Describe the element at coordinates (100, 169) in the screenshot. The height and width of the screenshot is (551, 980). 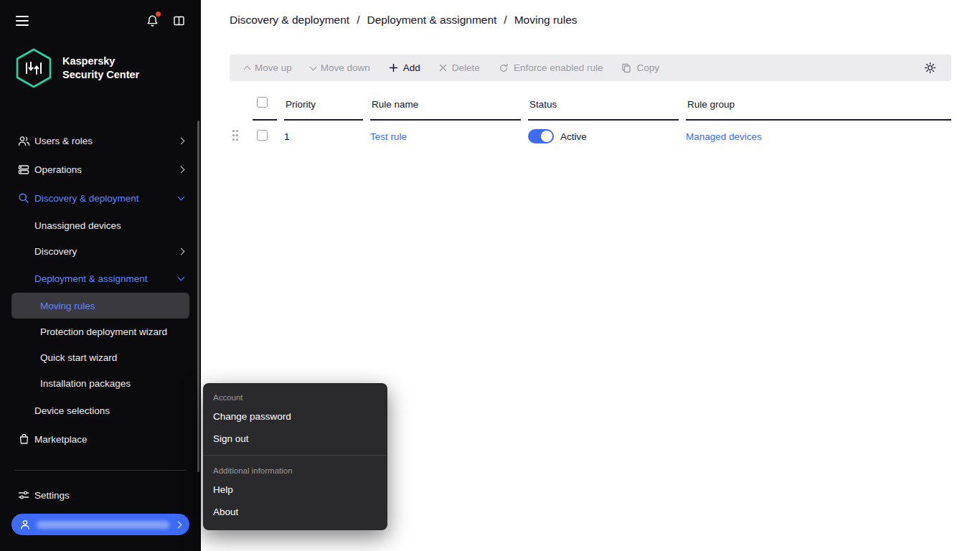
I see `sidebar-item-operations: Operations` at that location.